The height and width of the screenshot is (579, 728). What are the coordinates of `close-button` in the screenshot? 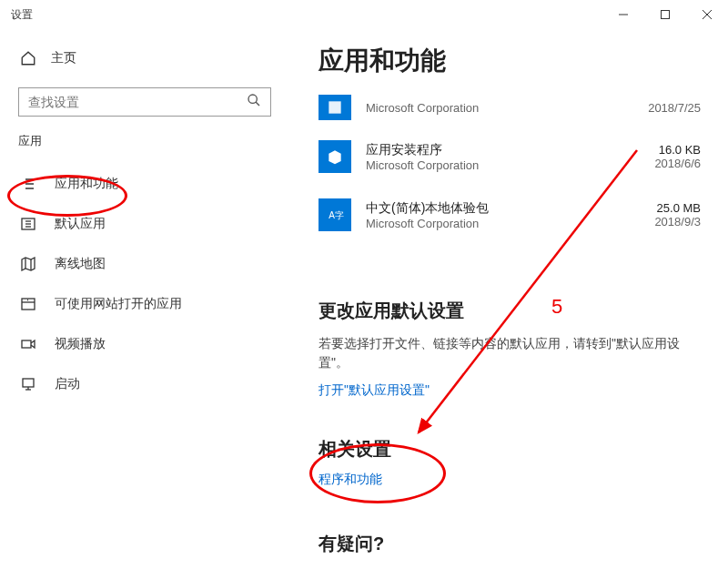 It's located at (707, 15).